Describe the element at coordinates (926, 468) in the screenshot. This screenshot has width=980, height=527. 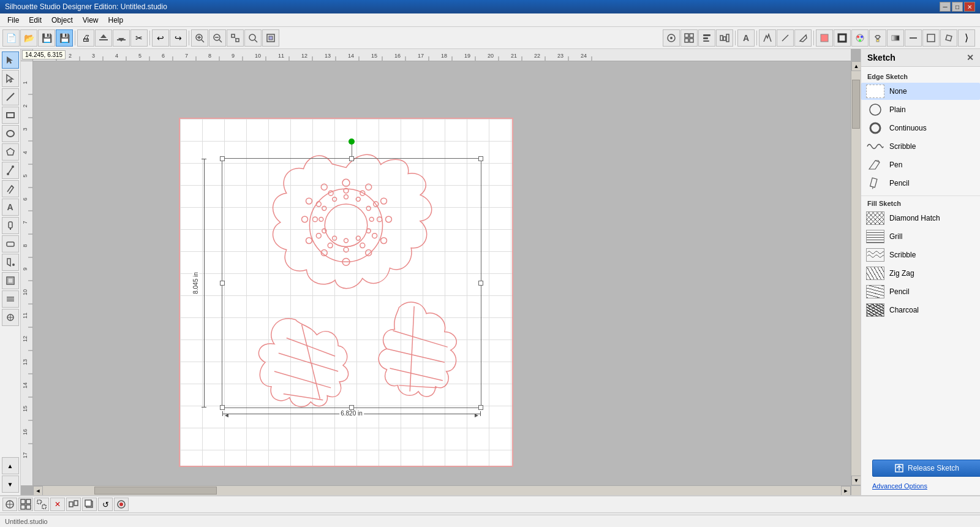
I see `release-sketch-button: Release Sketch` at that location.